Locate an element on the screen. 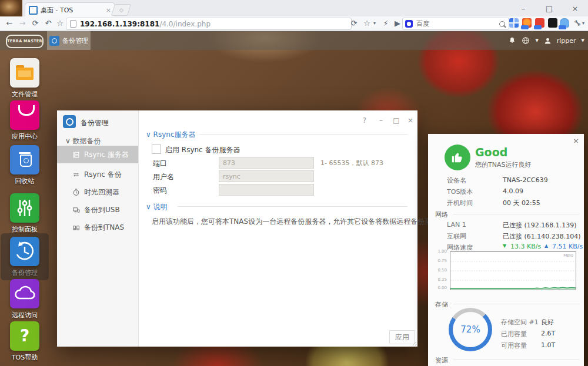 The image size is (588, 366). username-label: 用户名 is located at coordinates (163, 177).